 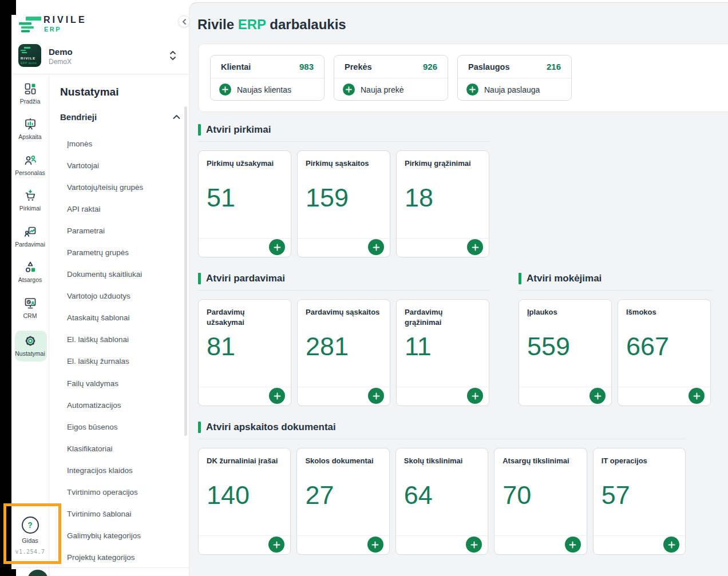 What do you see at coordinates (343, 204) in the screenshot?
I see `stat-card-pirkimu-saskaitos: Pirkimų sąskaitos 159` at bounding box center [343, 204].